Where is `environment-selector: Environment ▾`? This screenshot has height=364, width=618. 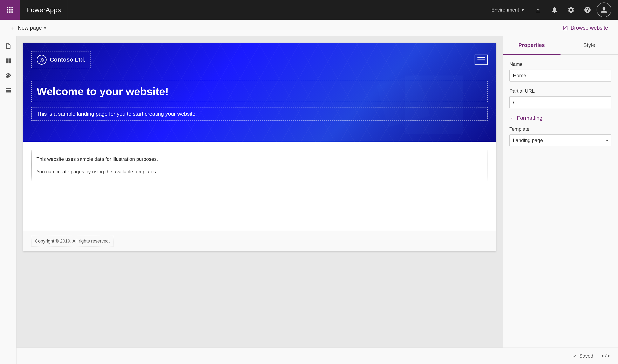
environment-selector: Environment ▾ is located at coordinates (508, 10).